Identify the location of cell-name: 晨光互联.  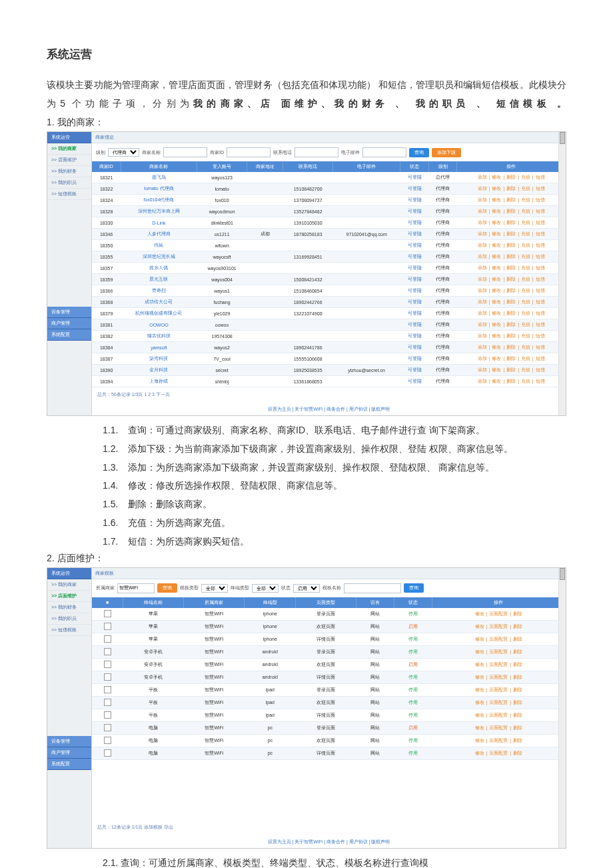
(159, 280).